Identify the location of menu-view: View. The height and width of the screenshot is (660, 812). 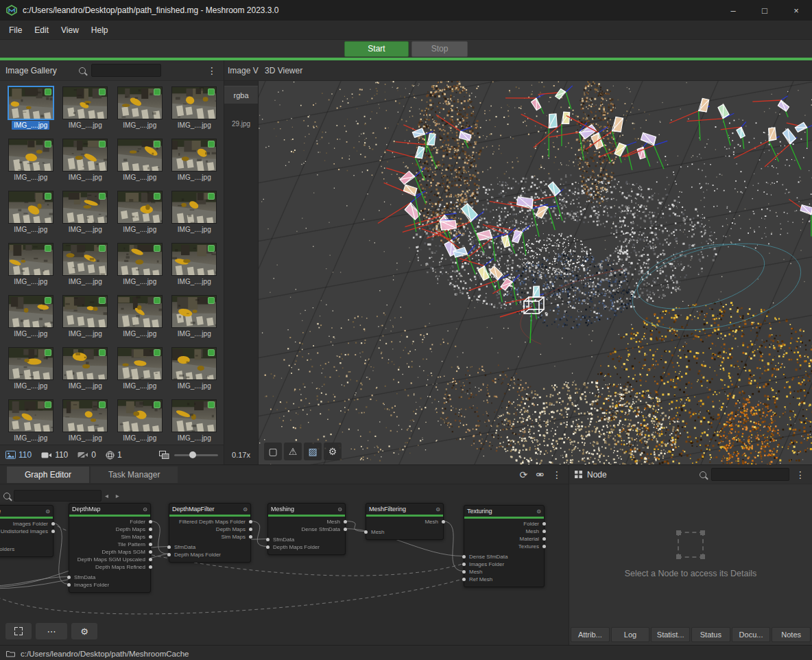
(70, 30).